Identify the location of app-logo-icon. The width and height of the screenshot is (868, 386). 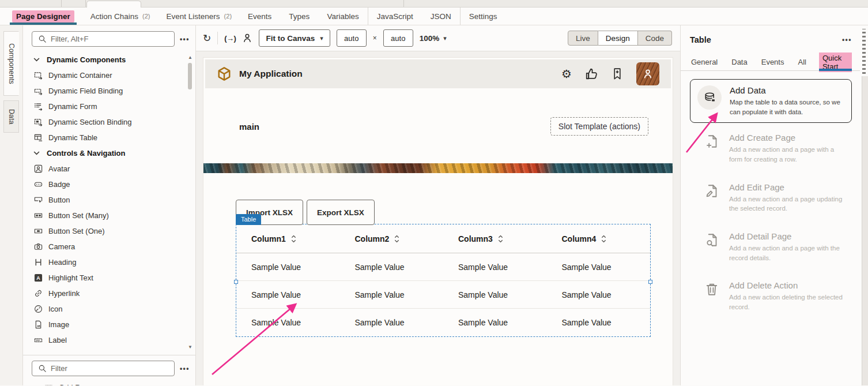
(224, 74).